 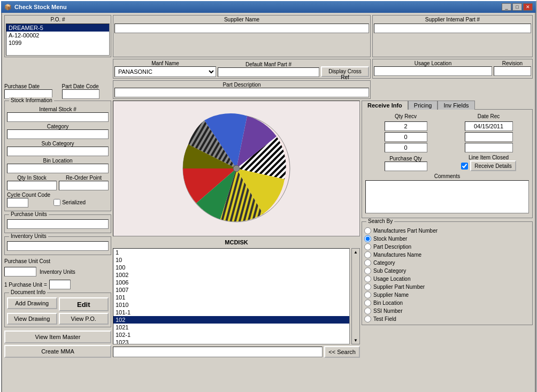 What do you see at coordinates (32, 186) in the screenshot?
I see `qty-in-stock-input: 94` at bounding box center [32, 186].